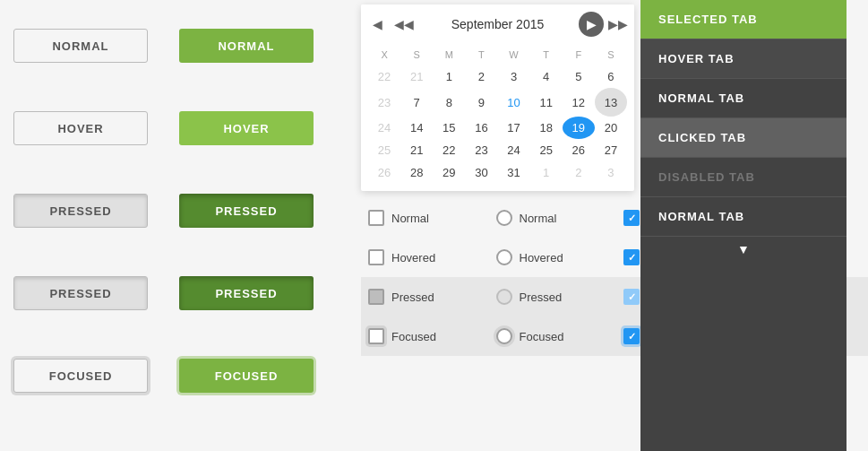 The image size is (868, 451). I want to click on cal-day: 18, so click(546, 127).